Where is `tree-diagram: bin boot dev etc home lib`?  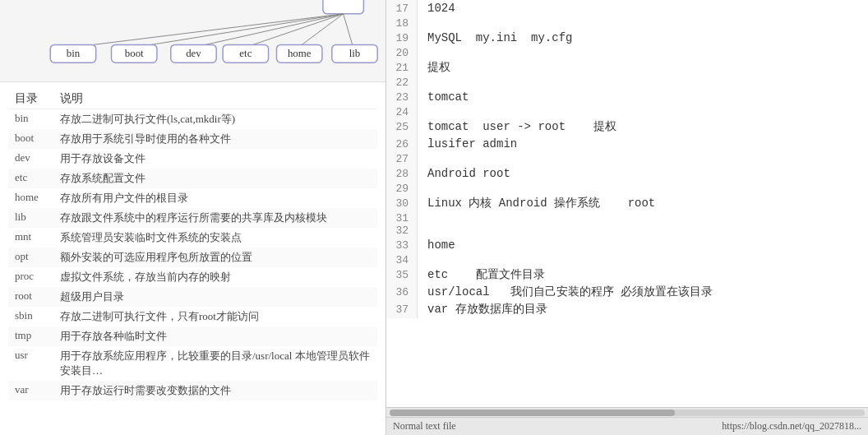 tree-diagram: bin boot dev etc home lib is located at coordinates (192, 41).